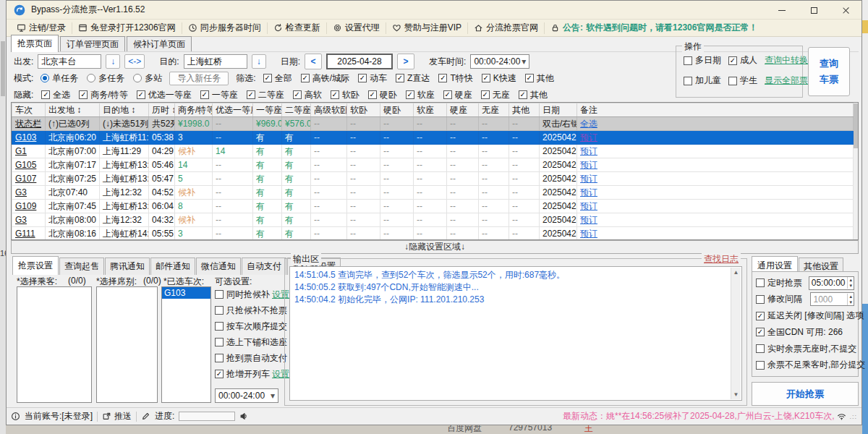 Image resolution: width=868 pixels, height=434 pixels. I want to click on seat-listbox, so click(127, 344).